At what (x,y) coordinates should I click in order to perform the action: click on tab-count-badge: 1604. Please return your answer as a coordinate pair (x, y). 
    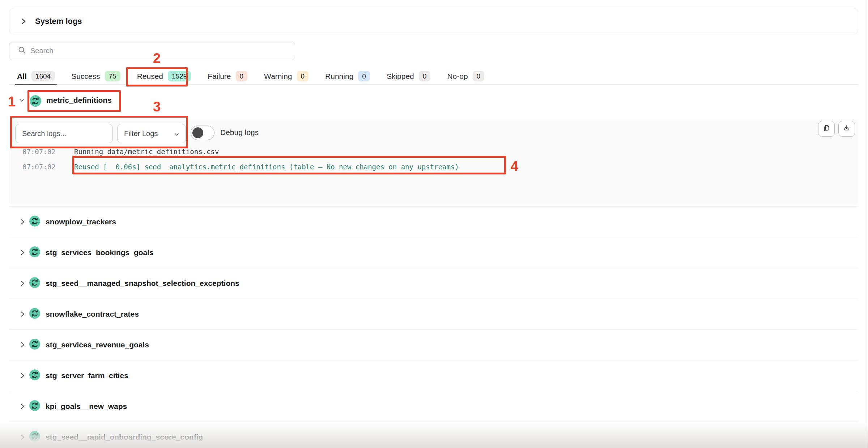
    Looking at the image, I should click on (43, 76).